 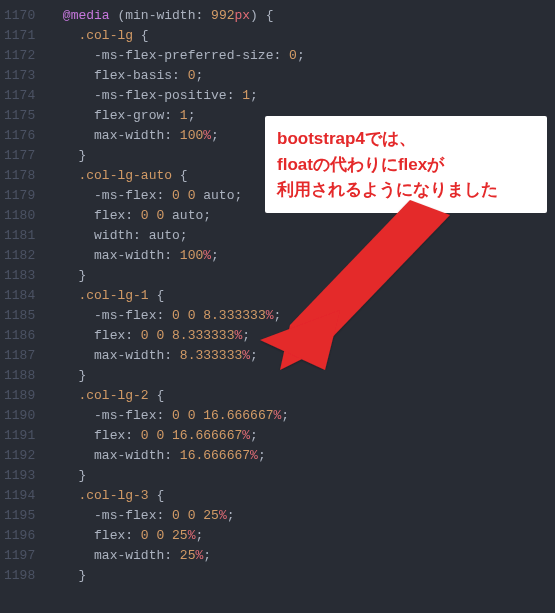 I want to click on code-token: px, so click(x=242, y=16).